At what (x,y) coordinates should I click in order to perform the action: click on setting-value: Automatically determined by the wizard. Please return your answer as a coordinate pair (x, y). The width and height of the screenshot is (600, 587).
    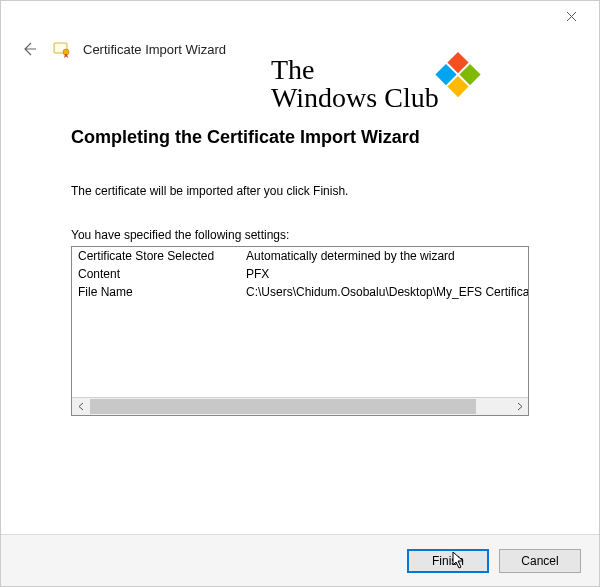
    Looking at the image, I should click on (384, 256).